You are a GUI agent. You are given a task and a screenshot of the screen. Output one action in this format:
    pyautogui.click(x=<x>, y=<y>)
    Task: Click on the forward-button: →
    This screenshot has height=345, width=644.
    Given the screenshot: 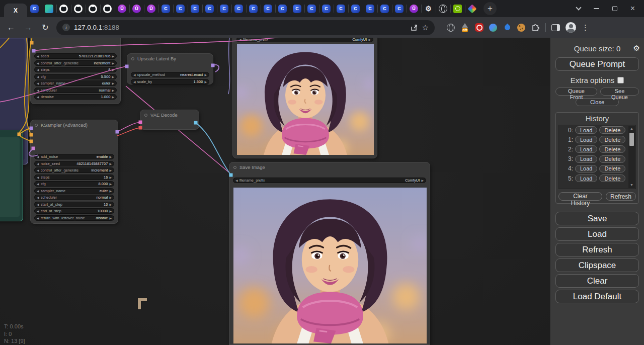 What is the action you would take?
    pyautogui.click(x=28, y=28)
    